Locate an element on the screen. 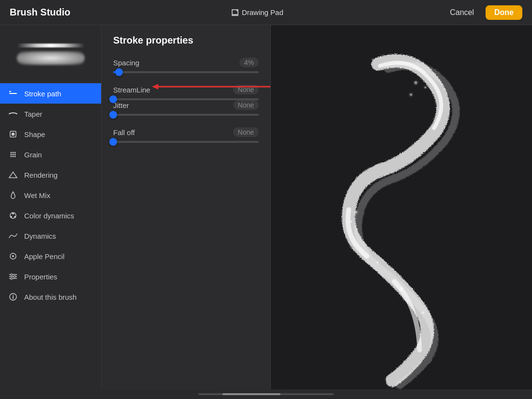  sidebar-item-label-shape: Shape is located at coordinates (35, 135).